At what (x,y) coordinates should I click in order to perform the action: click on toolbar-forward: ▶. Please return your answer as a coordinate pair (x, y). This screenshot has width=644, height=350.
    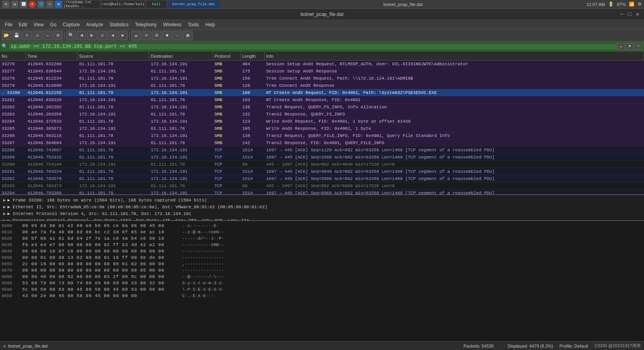
    Looking at the image, I should click on (92, 35).